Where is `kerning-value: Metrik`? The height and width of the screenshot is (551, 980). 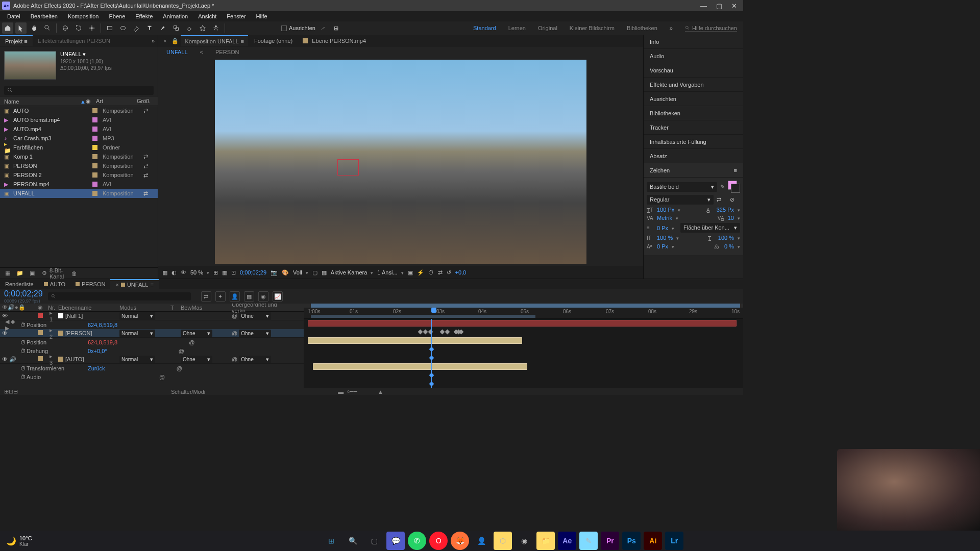
kerning-value: Metrik is located at coordinates (665, 218).